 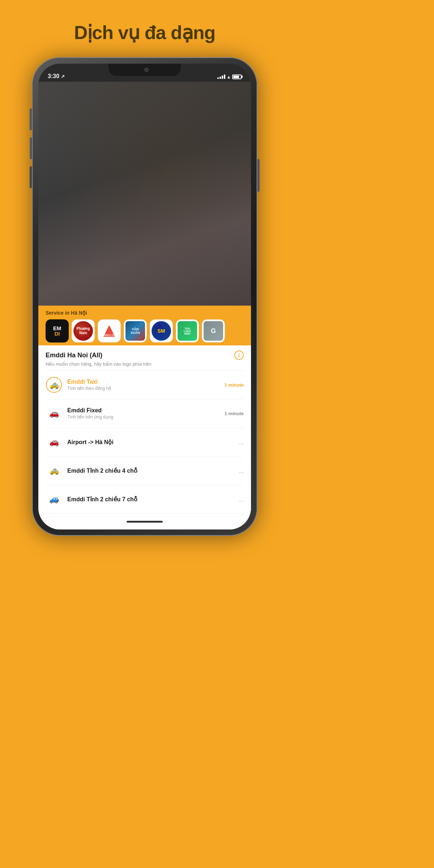 What do you see at coordinates (213, 331) in the screenshot?
I see `logo-more: G` at bounding box center [213, 331].